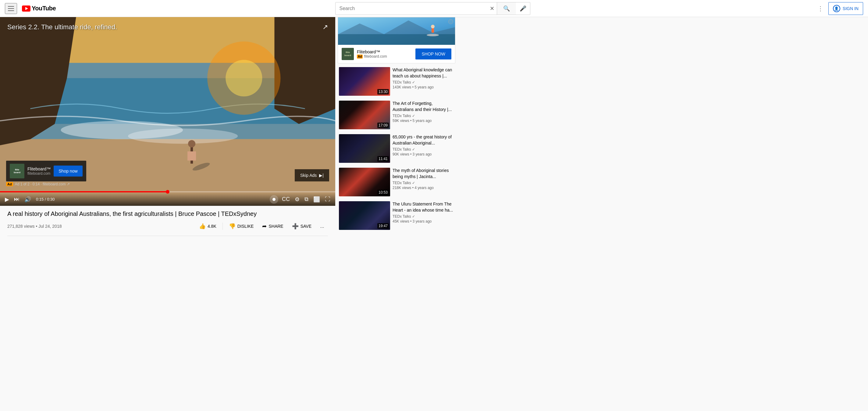  What do you see at coordinates (423, 82) in the screenshot?
I see `rec-info-0: What Aboriginal knowledge can teach us a…` at bounding box center [423, 82].